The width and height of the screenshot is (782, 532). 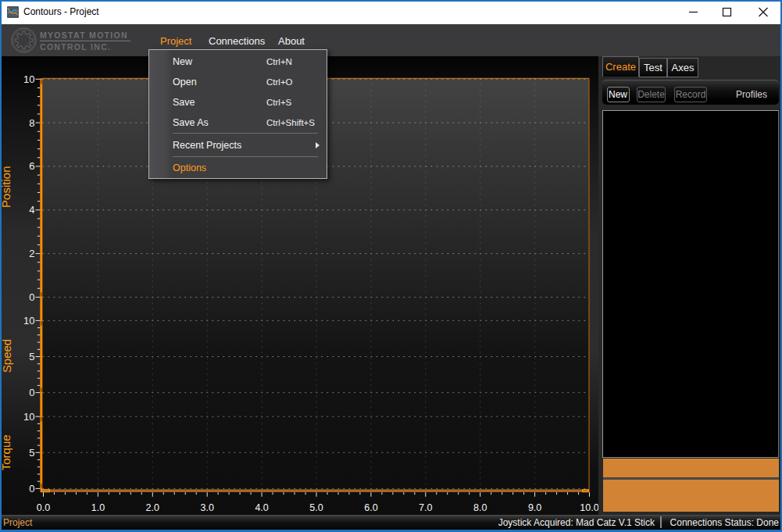 I want to click on svg-text: 4, so click(x=31, y=209).